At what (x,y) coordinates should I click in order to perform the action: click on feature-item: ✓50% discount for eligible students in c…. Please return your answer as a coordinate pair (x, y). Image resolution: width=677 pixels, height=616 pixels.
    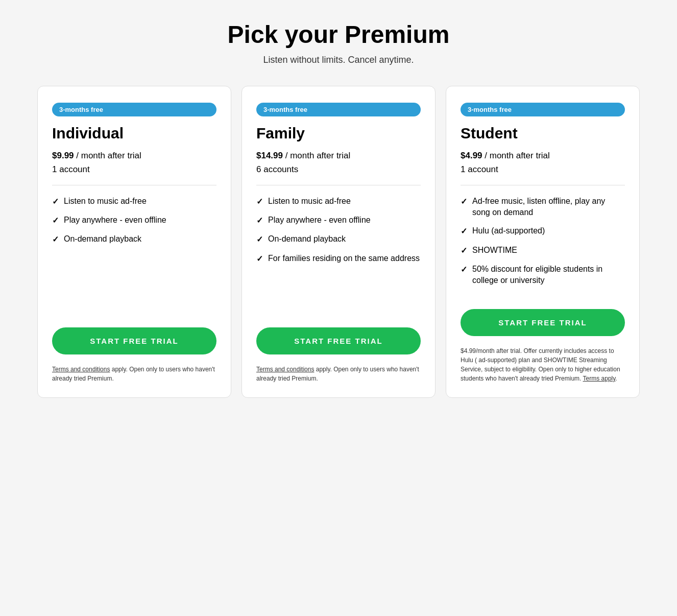
    Looking at the image, I should click on (543, 275).